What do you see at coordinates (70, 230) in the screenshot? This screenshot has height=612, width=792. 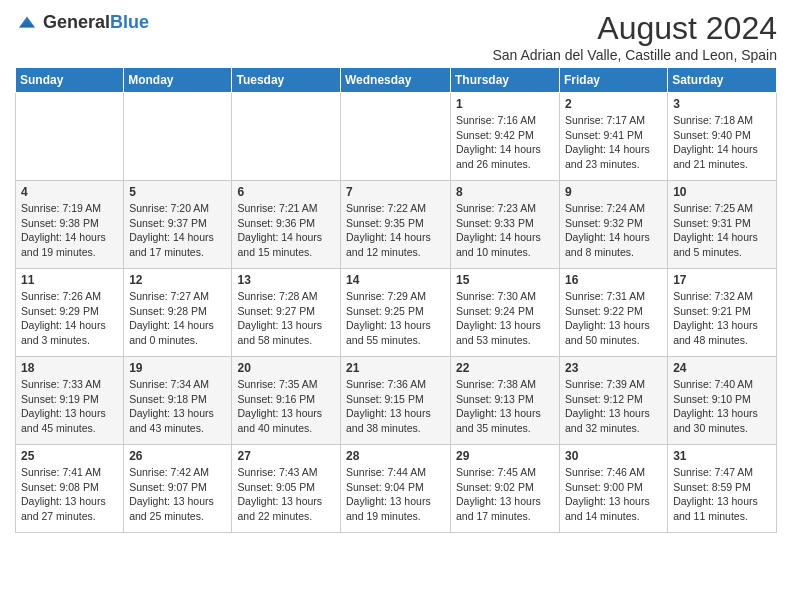 I see `day-info: Sunrise: 7:19 AM Sunset: 9:38 PM Dayligh…` at bounding box center [70, 230].